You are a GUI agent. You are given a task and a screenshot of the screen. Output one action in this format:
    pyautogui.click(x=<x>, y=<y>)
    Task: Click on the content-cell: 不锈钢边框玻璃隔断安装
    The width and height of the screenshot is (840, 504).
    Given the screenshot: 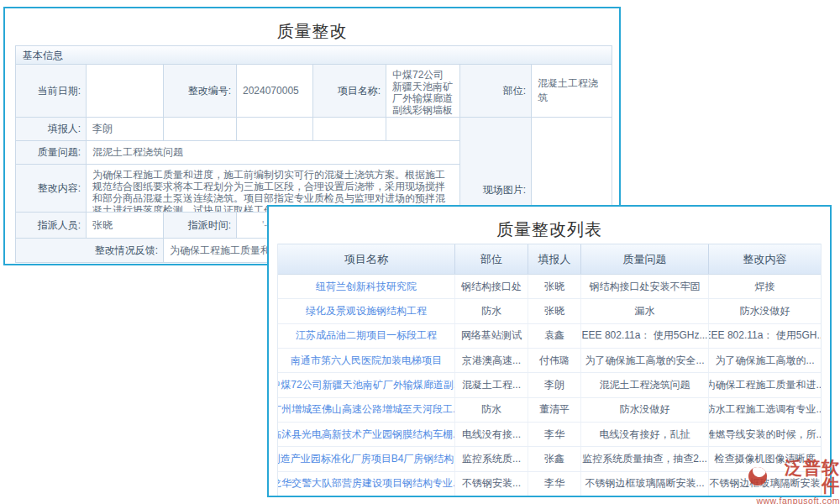 What is the action you would take?
    pyautogui.click(x=764, y=484)
    